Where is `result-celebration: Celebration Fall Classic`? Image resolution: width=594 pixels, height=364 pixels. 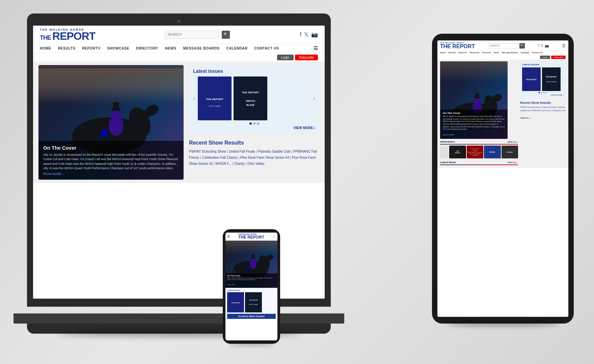 result-celebration: Celebration Fall Classic is located at coordinates (220, 158).